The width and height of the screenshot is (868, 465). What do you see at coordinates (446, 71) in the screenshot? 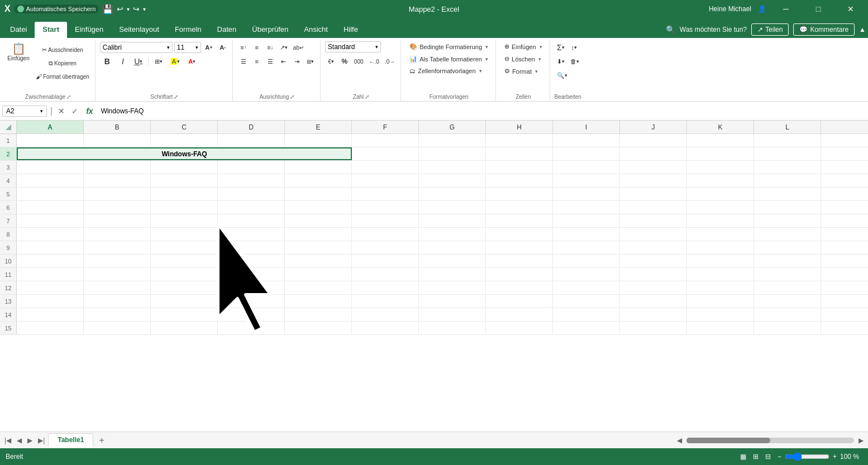
I see `zellenformatvorlagen-button: 🗂 Zellenformatvorlagen ▾` at bounding box center [446, 71].